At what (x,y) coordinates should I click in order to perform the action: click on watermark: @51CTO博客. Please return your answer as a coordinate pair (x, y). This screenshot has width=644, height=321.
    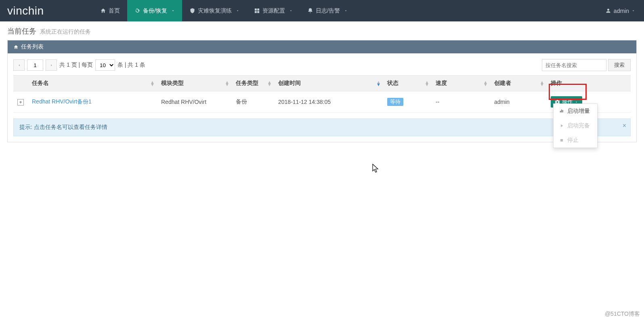
    Looking at the image, I should click on (623, 314).